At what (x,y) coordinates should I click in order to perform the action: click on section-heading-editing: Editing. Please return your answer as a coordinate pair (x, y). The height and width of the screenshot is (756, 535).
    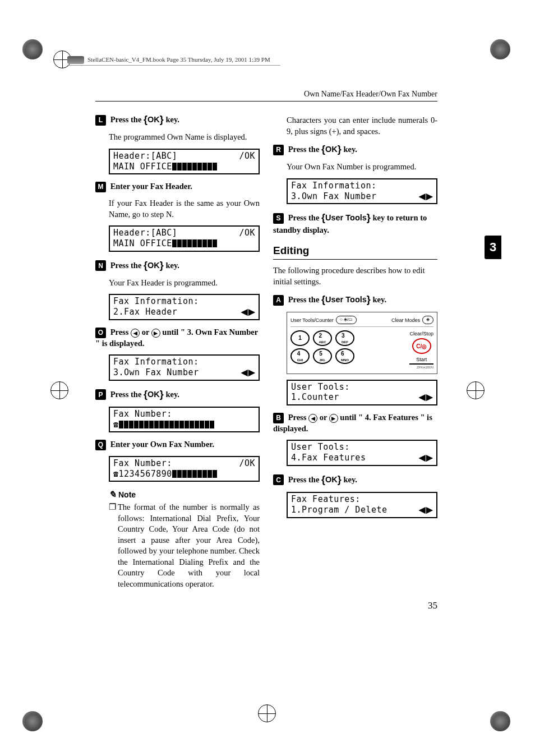
    Looking at the image, I should click on (356, 251).